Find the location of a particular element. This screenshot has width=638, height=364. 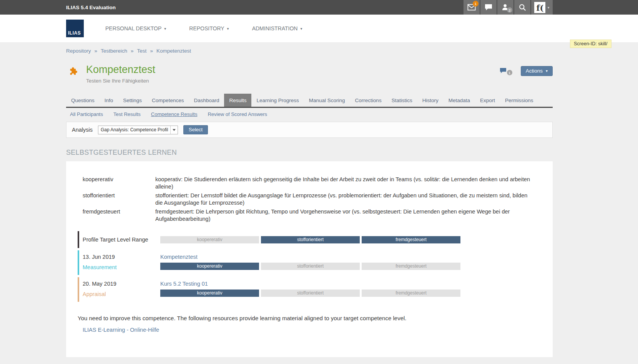

appraisal-bars: koopererativ stofforientiert fremdgesteu… is located at coordinates (311, 293).